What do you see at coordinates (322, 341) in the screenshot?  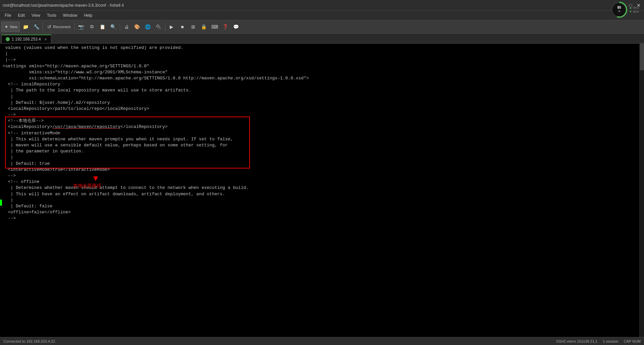 I see `status-bar: Connected to 192.168.253.4:22. SSH2 xter…` at bounding box center [322, 341].